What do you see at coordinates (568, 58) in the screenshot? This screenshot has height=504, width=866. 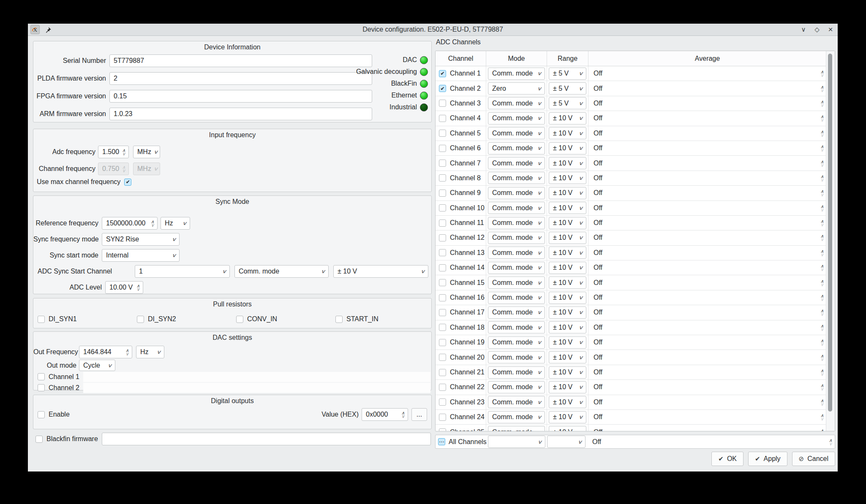 I see `column-header-range: Range` at bounding box center [568, 58].